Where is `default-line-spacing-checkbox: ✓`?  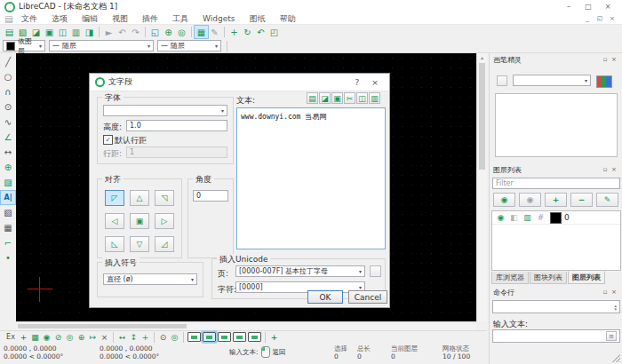 default-line-spacing-checkbox: ✓ is located at coordinates (108, 140).